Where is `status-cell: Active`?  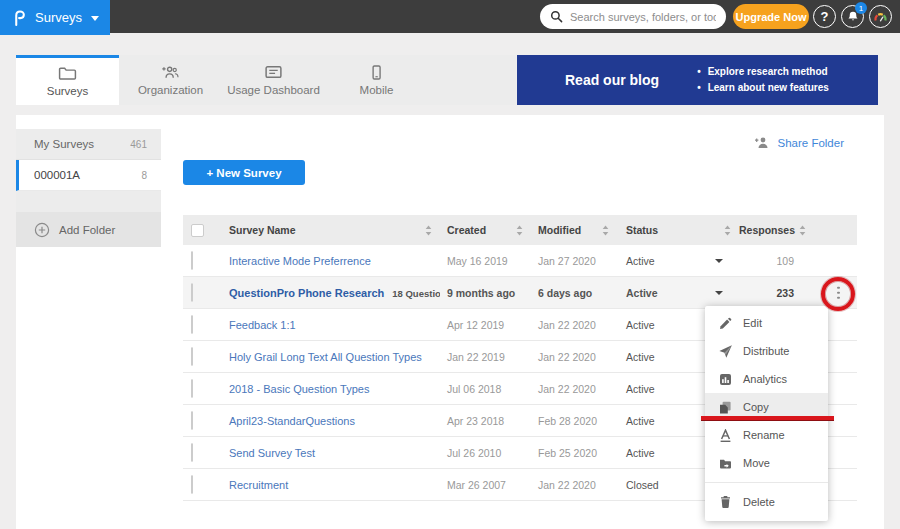
status-cell: Active is located at coordinates (675, 293).